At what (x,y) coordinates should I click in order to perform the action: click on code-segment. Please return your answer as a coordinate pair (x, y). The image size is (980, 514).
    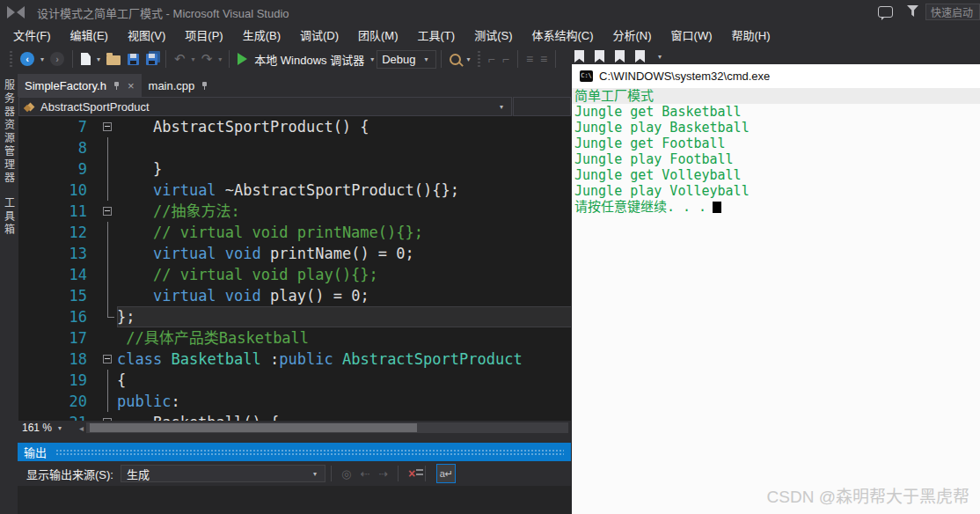
    Looking at the image, I should click on (166, 359).